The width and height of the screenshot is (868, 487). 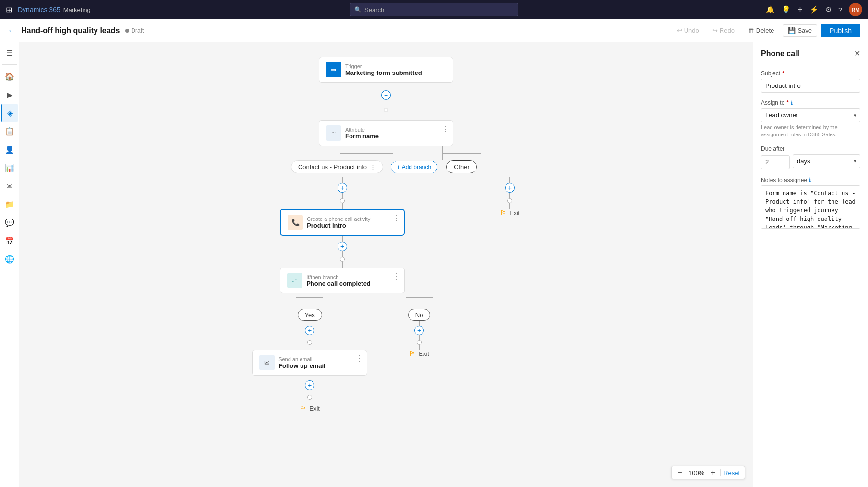 I want to click on page-title: Hand-off high quality leads, so click(x=70, y=31).